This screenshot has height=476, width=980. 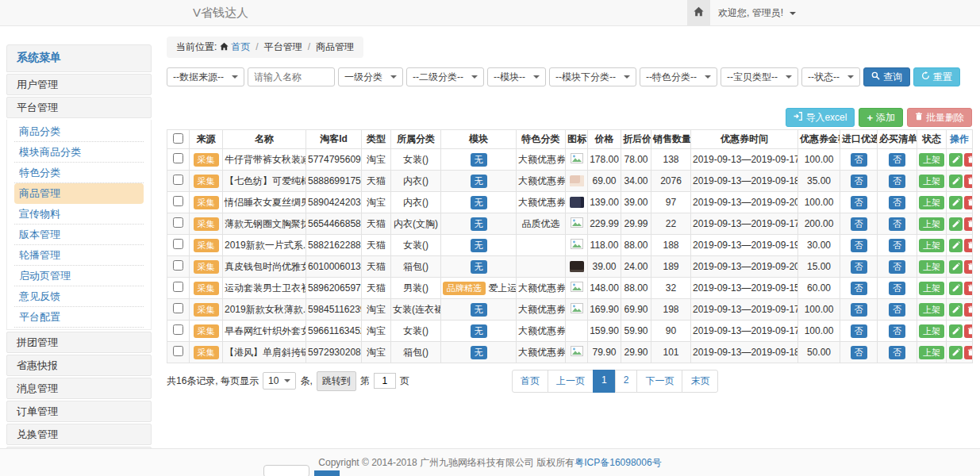 I want to click on filter-select-level2-category: --二级分类--, so click(x=445, y=77).